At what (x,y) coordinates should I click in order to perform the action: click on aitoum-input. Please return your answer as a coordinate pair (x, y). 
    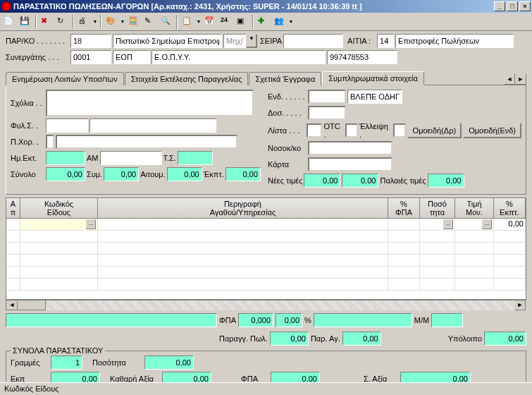
    Looking at the image, I should click on (185, 174).